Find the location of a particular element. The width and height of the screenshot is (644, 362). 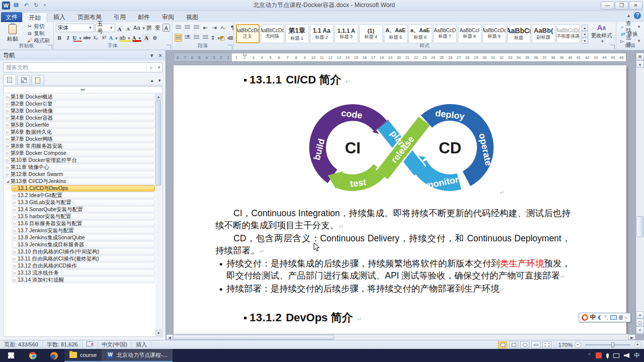

nav-item: ▷13.4 SonarQube安装与配置 is located at coordinates (84, 209).